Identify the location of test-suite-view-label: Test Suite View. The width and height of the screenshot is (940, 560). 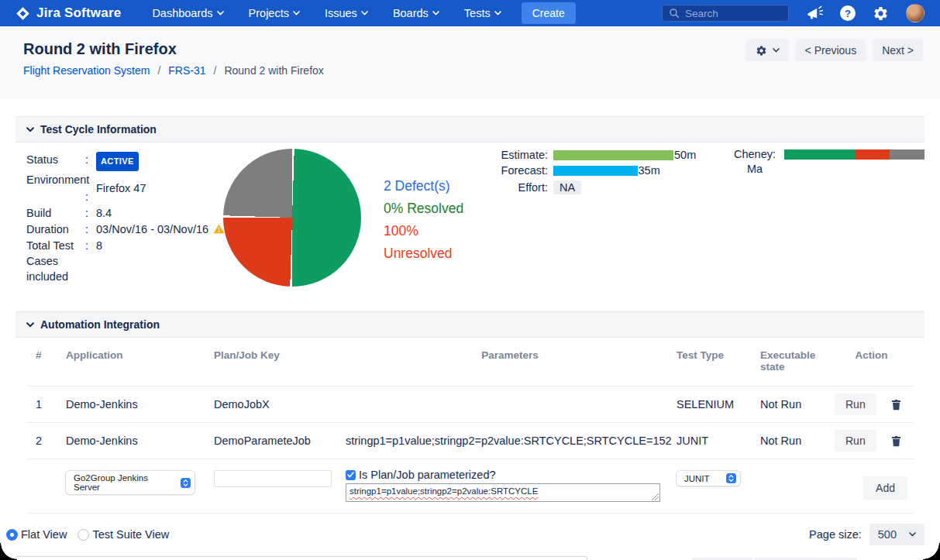
(130, 534).